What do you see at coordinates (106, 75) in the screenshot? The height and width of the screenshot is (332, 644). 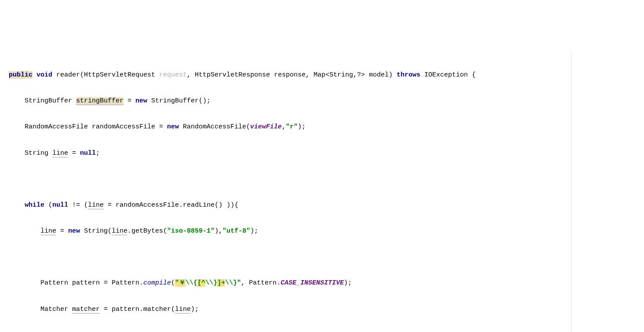 I see `method-signature: reader(HttpServletRequest` at bounding box center [106, 75].